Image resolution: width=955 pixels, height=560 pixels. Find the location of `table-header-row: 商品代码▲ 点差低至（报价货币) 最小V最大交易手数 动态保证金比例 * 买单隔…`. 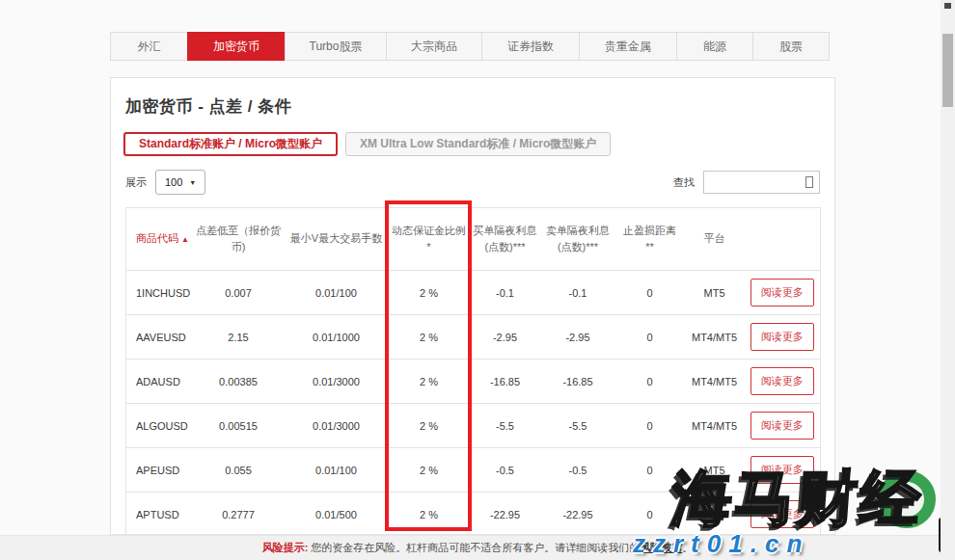

table-header-row: 商品代码▲ 点差低至（报价货币) 最小V最大交易手数 动态保证金比例 * 买单隔… is located at coordinates (474, 239).